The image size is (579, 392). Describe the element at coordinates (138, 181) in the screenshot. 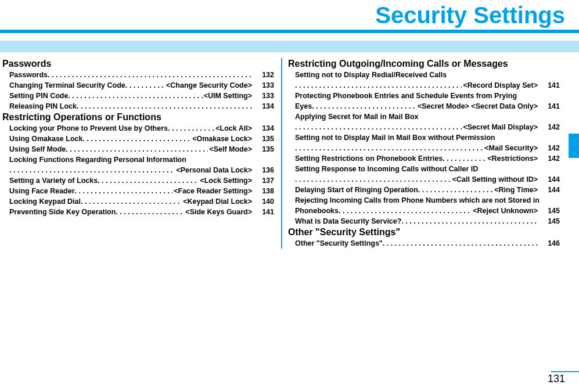

I see `toc-entry: Setting a Variety of Locks<Lock Setting>…` at that location.